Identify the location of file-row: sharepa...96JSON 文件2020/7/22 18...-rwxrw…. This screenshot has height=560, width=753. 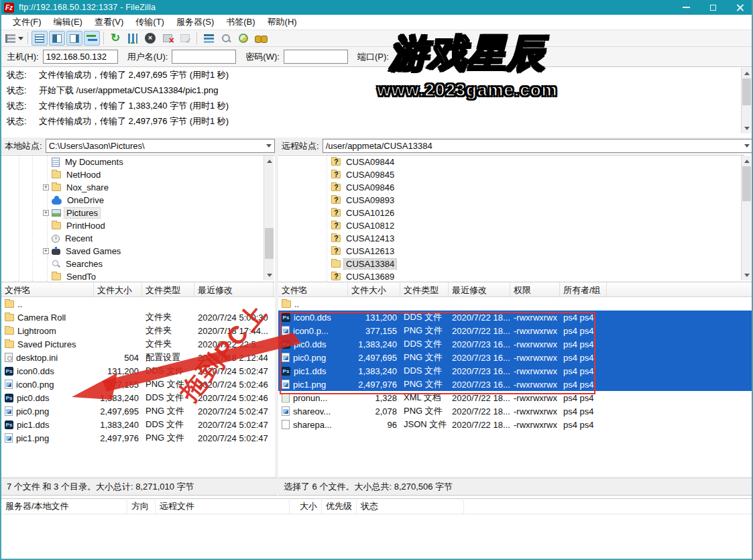
(516, 425).